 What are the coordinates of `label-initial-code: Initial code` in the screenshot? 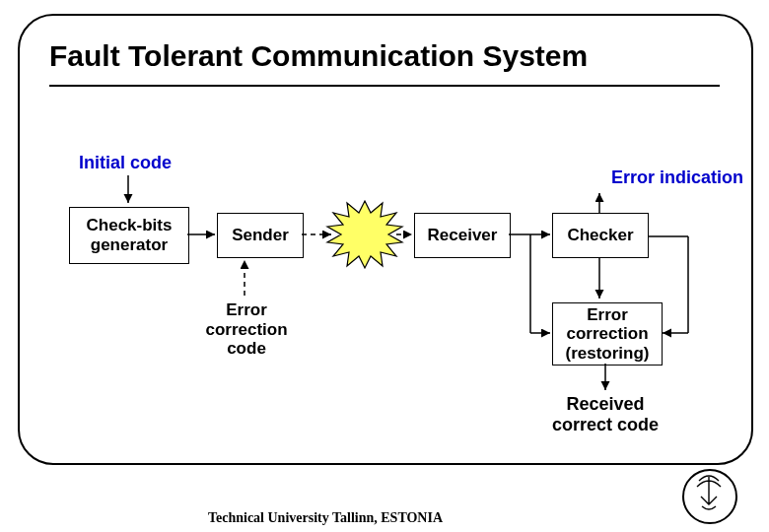 It's located at (125, 164).